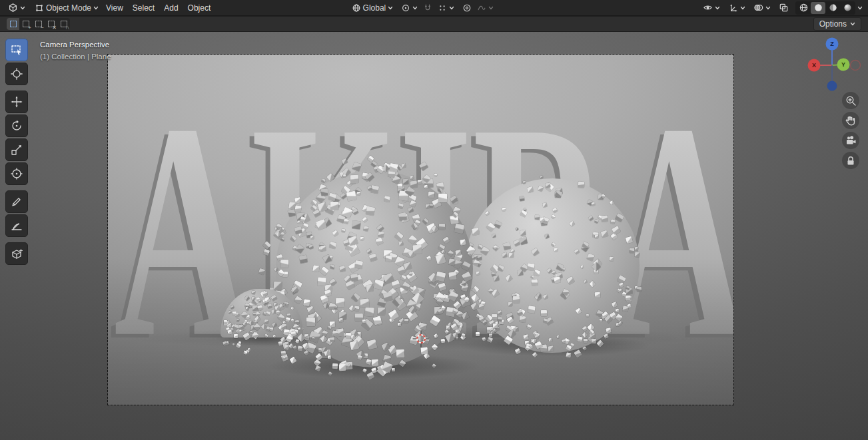 The height and width of the screenshot is (440, 868). What do you see at coordinates (803, 8) in the screenshot?
I see `shading-wireframe-button` at bounding box center [803, 8].